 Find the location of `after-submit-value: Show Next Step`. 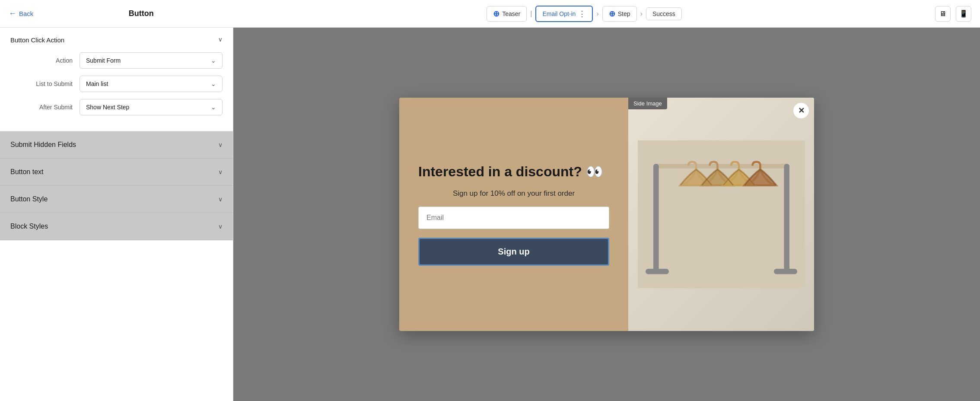

after-submit-value: Show Next Step is located at coordinates (108, 107).